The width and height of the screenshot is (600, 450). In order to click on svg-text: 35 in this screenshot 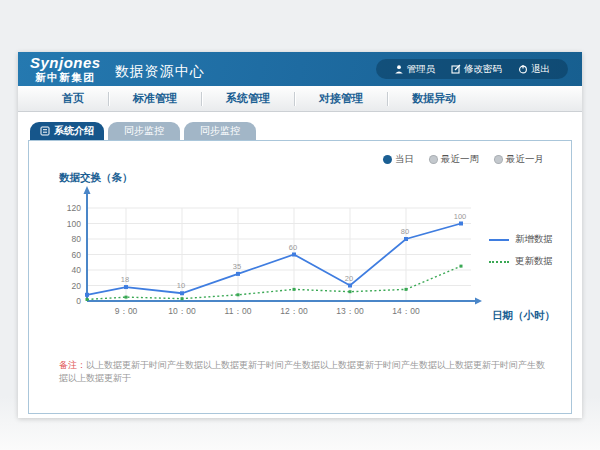, I will do `click(237, 266)`.